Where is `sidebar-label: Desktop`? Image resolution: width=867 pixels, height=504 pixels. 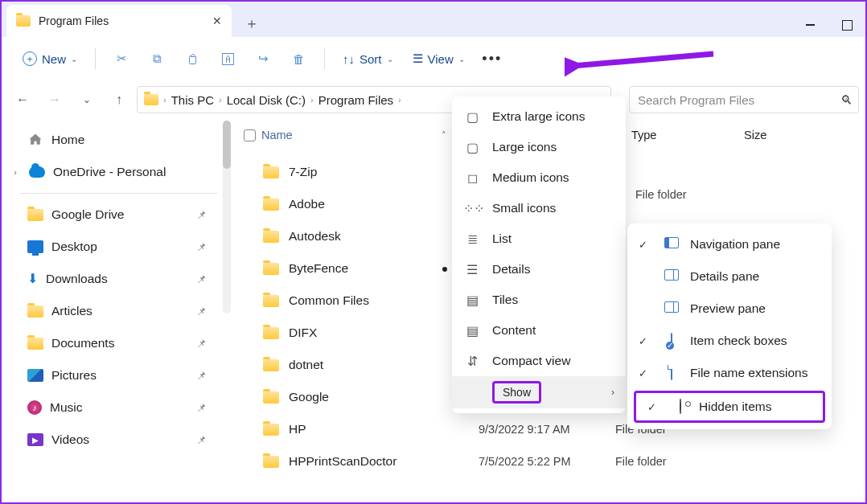
sidebar-label: Desktop is located at coordinates (74, 247).